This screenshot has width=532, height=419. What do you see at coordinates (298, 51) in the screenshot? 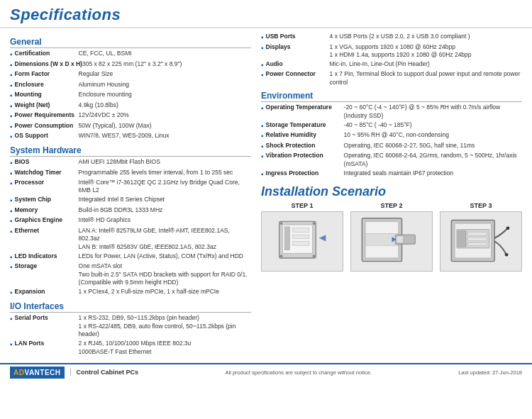
I see `spec-label: Displays` at bounding box center [298, 51].